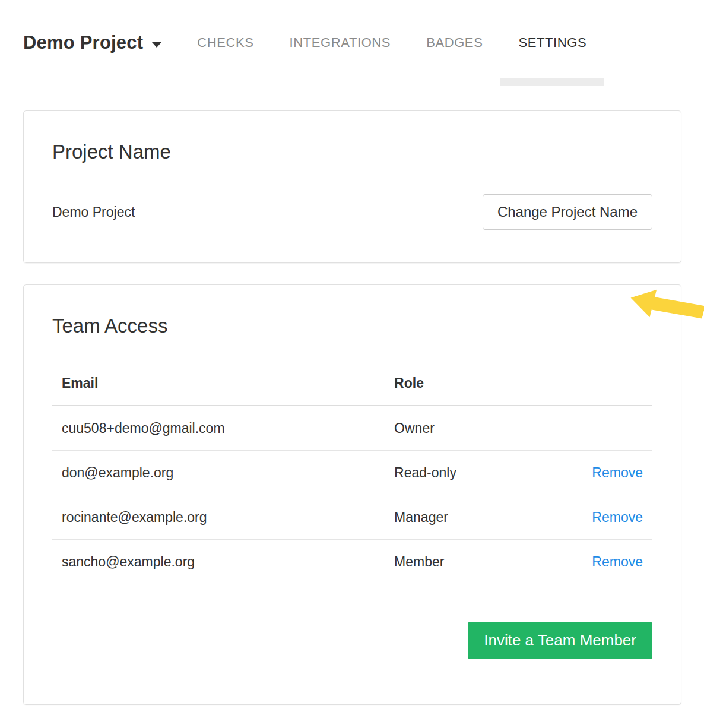  Describe the element at coordinates (469, 473) in the screenshot. I see `member-role: Read-only` at that location.